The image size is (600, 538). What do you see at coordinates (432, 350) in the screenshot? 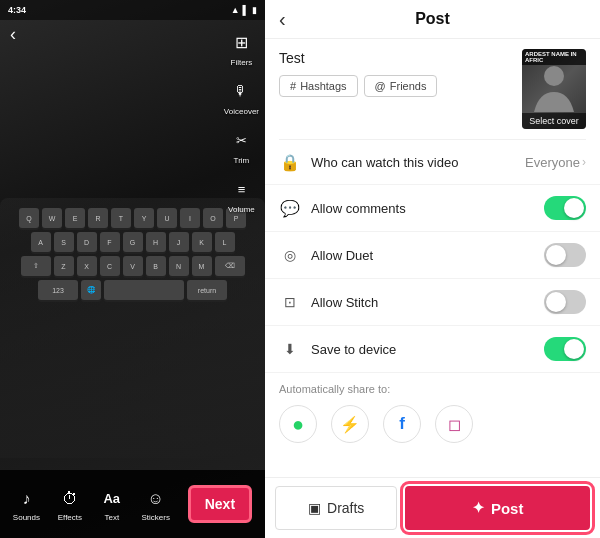
I see `save-device-row: ⬇ Save to device` at bounding box center [432, 350].